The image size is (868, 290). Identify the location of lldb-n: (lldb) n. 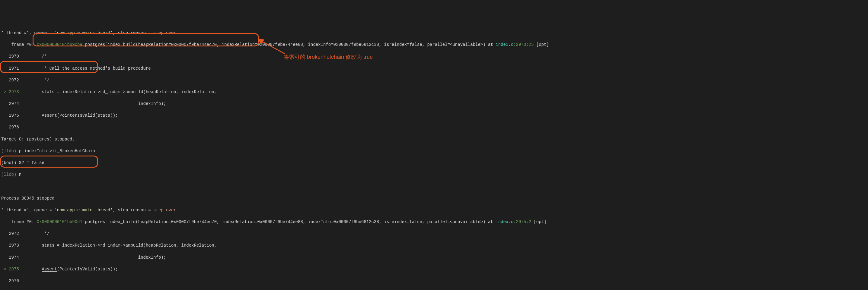
(434, 175).